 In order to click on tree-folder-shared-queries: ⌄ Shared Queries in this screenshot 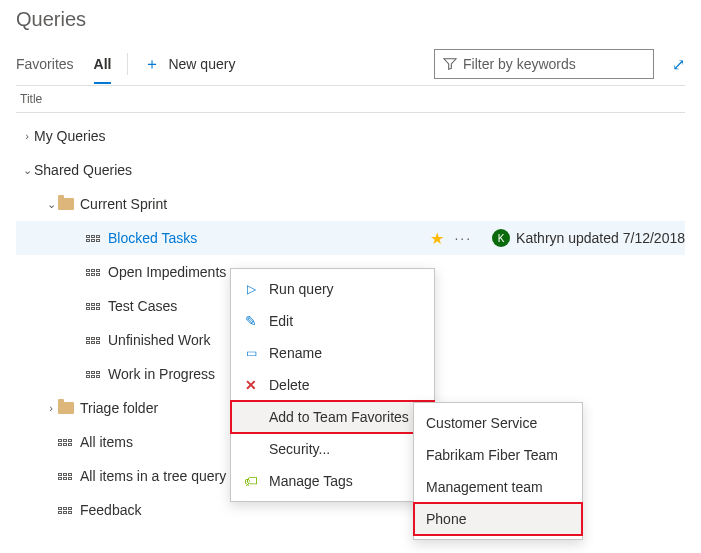, I will do `click(350, 170)`.